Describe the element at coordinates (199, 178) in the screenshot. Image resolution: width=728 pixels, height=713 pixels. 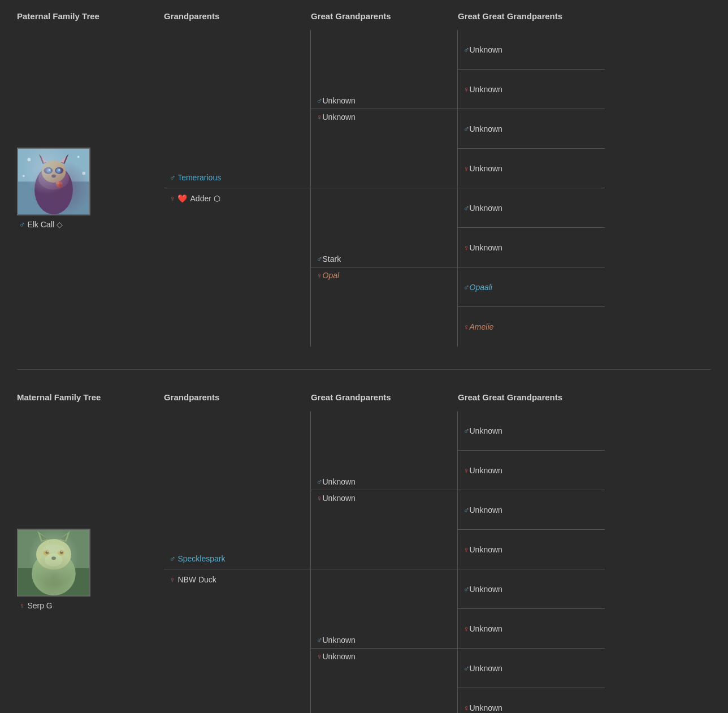
I see `temerarious-name: Temerarious` at that location.